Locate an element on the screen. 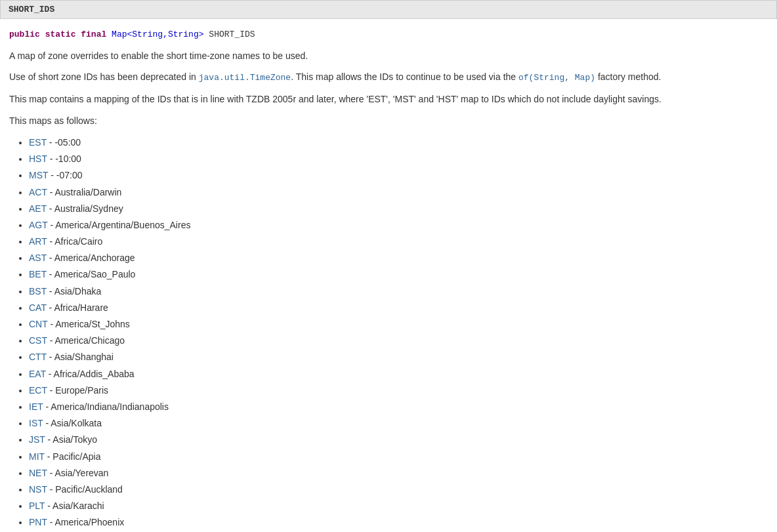 The width and height of the screenshot is (777, 532). code-factory-method: of(String, Map) is located at coordinates (556, 77).